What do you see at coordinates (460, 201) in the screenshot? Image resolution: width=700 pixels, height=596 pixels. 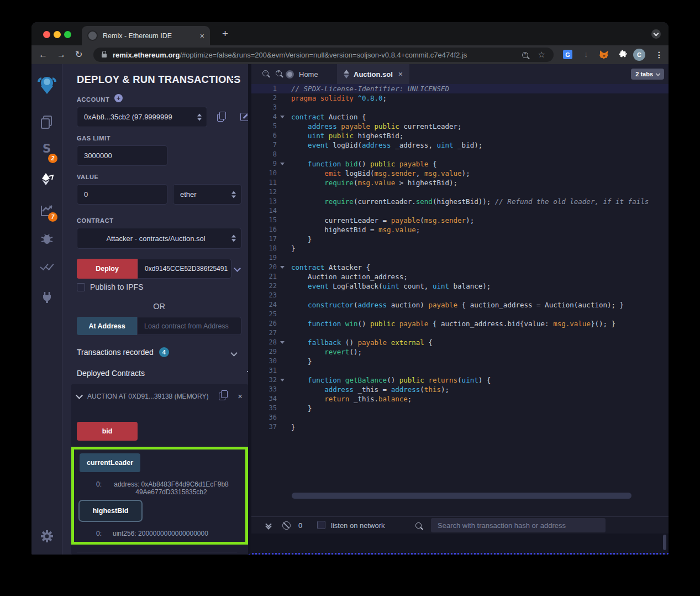 I see `code-line: 13 require(currentLeader.send(highestBid…` at bounding box center [460, 201].